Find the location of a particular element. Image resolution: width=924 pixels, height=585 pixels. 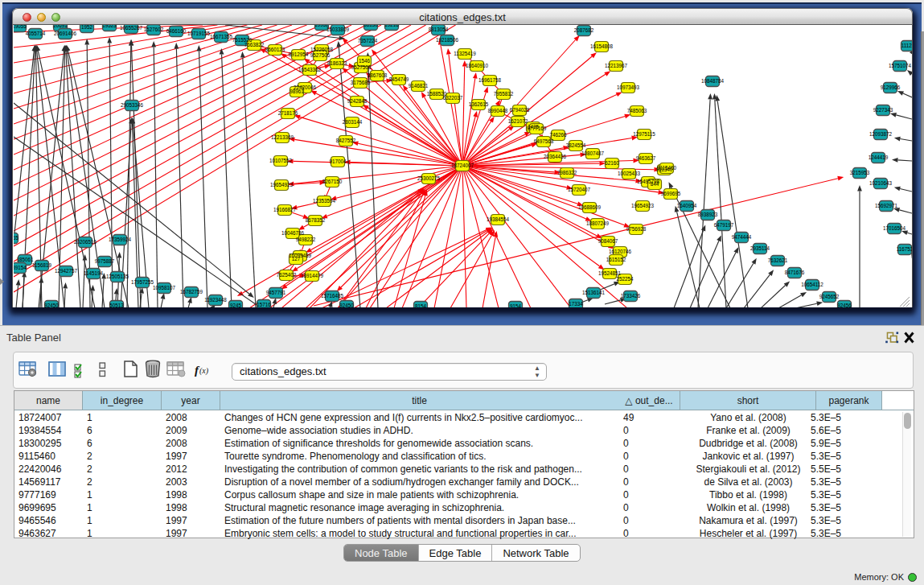

svg-text: 15716 is located at coordinates (264, 304).